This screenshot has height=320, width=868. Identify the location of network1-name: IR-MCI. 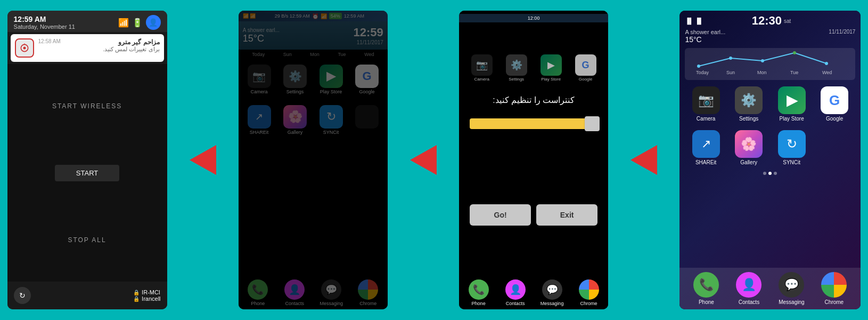
(151, 292).